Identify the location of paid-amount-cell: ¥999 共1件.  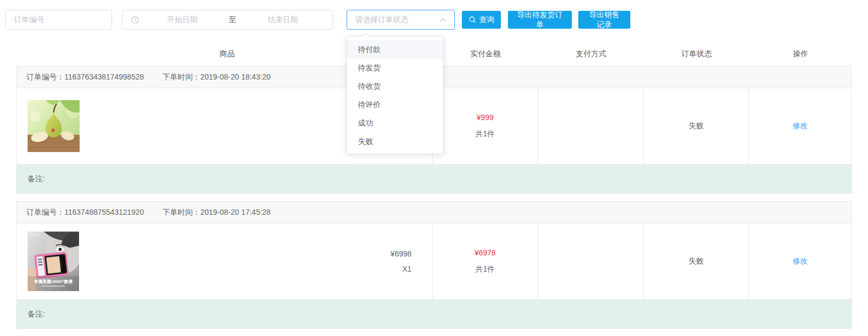
(485, 126).